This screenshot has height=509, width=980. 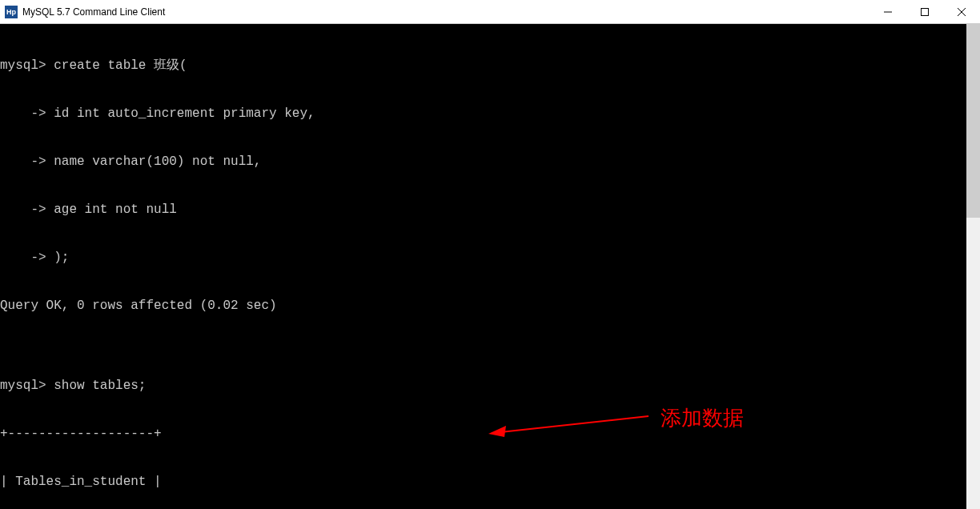 I want to click on terminal-line: -> );, so click(x=490, y=258).